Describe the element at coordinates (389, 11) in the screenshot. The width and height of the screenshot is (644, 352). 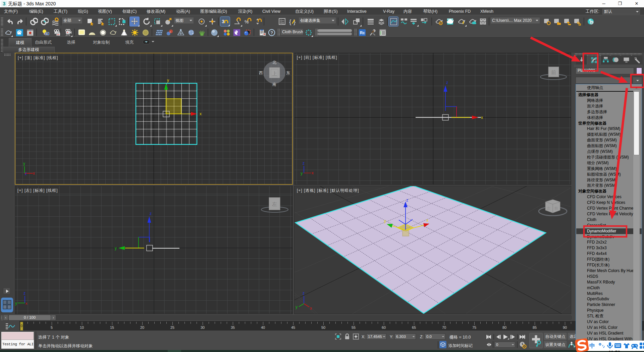
I see `menu-item-15: V-Ray` at that location.